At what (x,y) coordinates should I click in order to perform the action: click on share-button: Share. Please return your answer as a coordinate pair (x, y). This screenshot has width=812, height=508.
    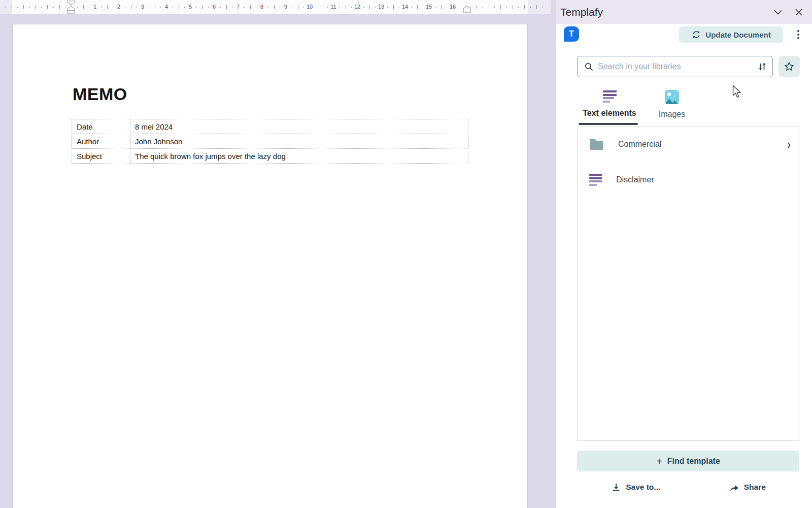
    Looking at the image, I should click on (747, 487).